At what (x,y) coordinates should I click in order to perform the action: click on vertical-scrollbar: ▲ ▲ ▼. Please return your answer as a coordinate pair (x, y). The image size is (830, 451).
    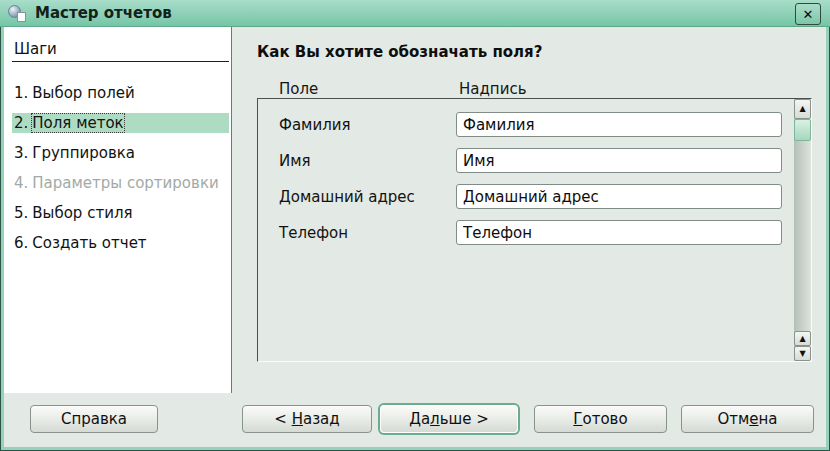
    Looking at the image, I should click on (802, 230).